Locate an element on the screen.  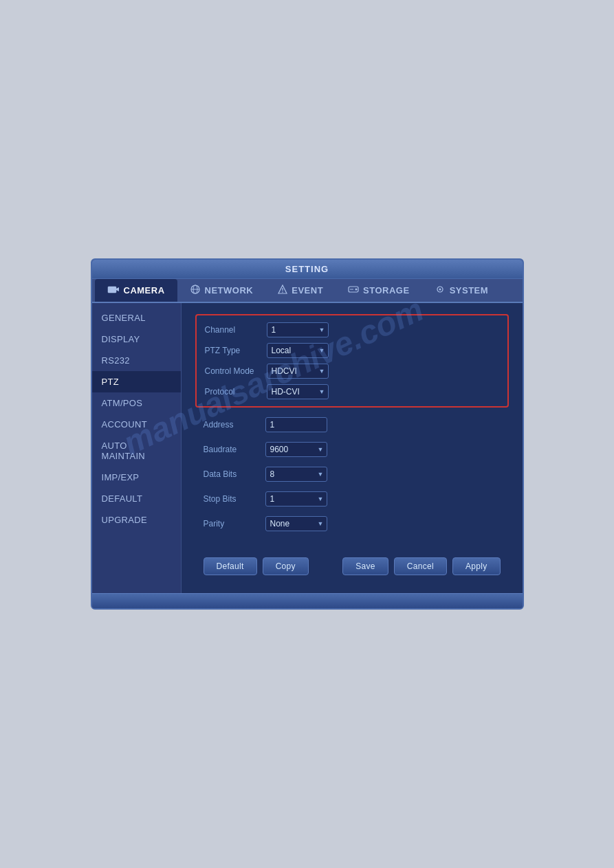
highlighted-form-section: Channel 1 2 3 4 PTZ Type is located at coordinates (352, 361).